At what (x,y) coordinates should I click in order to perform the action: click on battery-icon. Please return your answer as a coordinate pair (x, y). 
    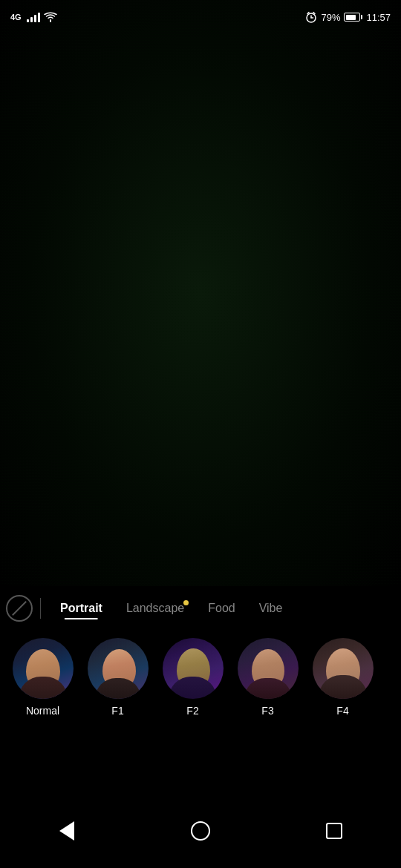
    Looking at the image, I should click on (353, 17).